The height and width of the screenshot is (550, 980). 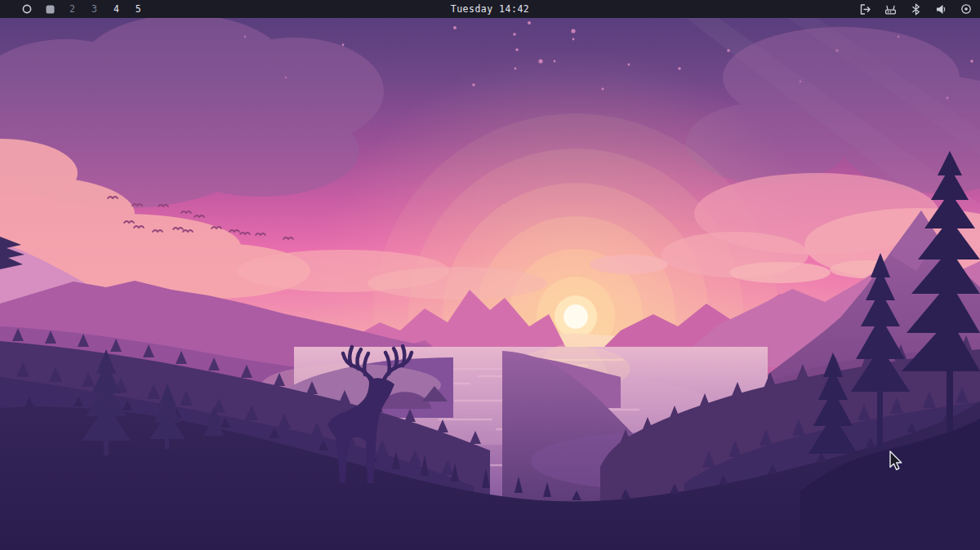 I want to click on clock: Tuesday 14:42, so click(x=490, y=9).